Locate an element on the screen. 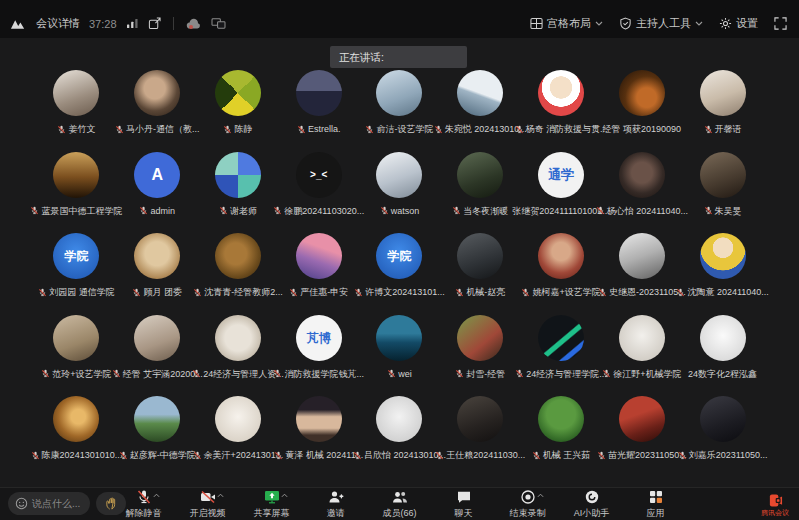 This screenshot has height=520, width=799. participant-tile: 24经济与管理人资... is located at coordinates (238, 352).